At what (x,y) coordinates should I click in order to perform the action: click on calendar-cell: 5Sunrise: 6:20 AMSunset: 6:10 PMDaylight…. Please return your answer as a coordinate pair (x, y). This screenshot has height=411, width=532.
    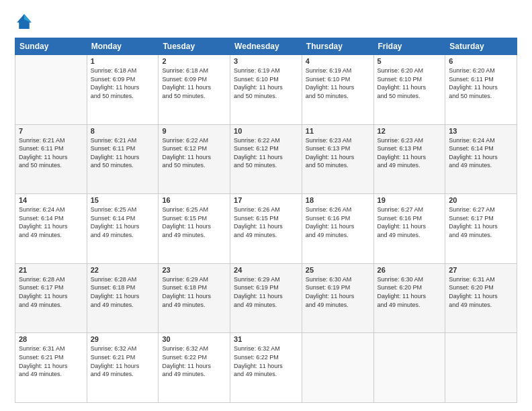
    Looking at the image, I should click on (410, 90).